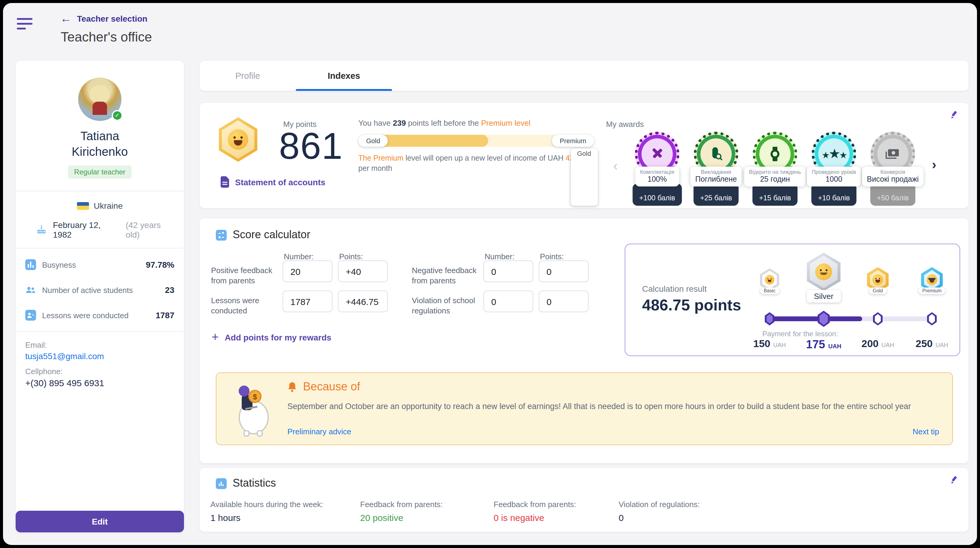 Image resolution: width=980 pixels, height=548 pixels. Describe the element at coordinates (247, 306) in the screenshot. I see `row-label-lessons: Lessons were conducted` at that location.